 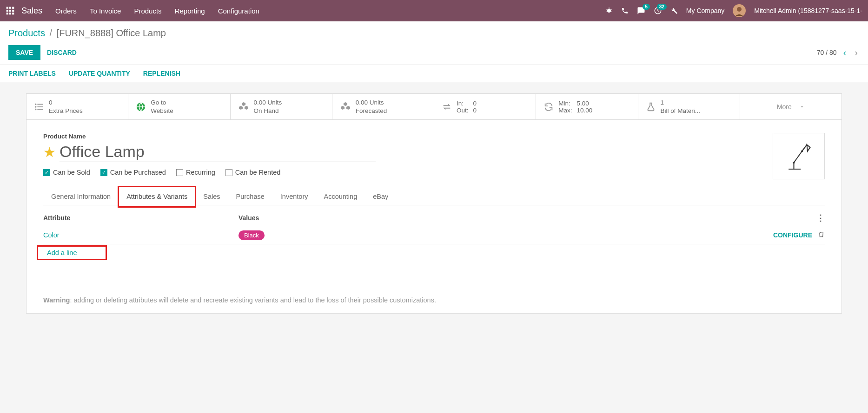 What do you see at coordinates (196, 172) in the screenshot?
I see `checkbox-recurring: Recurring` at bounding box center [196, 172].